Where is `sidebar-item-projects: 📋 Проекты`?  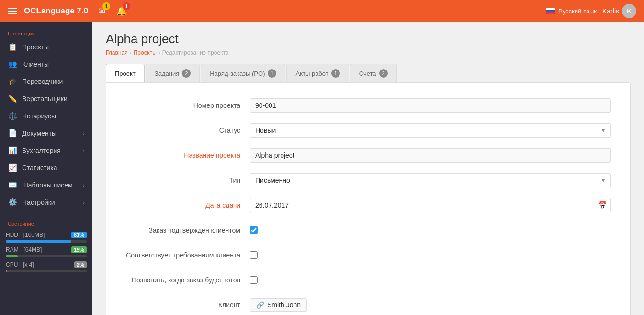 sidebar-item-projects: 📋 Проекты is located at coordinates (46, 47).